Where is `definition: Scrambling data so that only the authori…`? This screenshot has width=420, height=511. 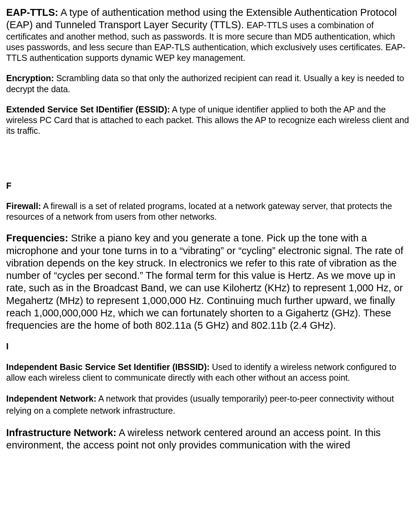 definition: Scrambling data so that only the authori… is located at coordinates (205, 83).